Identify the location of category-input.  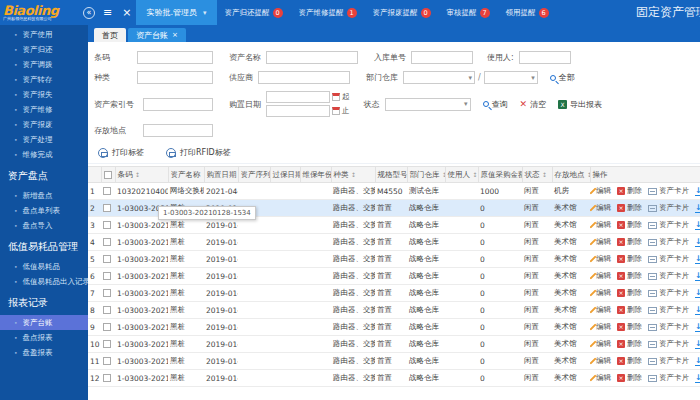
(175, 78).